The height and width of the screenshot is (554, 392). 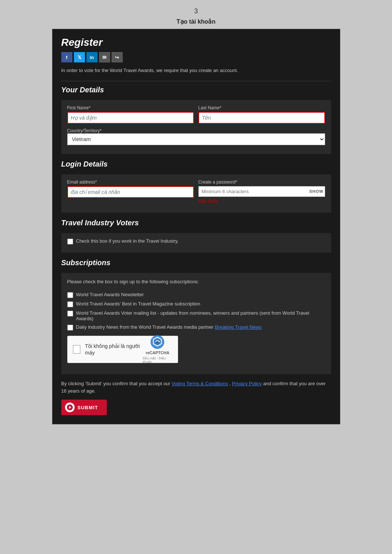 What do you see at coordinates (196, 327) in the screenshot?
I see `subscription-item-4: Daily Industry News from the World Trave…` at bounding box center [196, 327].